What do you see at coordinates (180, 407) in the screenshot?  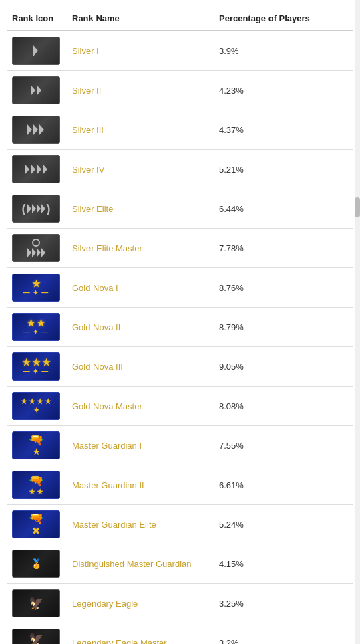 I see `table-row: ★★★★✦Gold Nova Master8.08%` at bounding box center [180, 407].